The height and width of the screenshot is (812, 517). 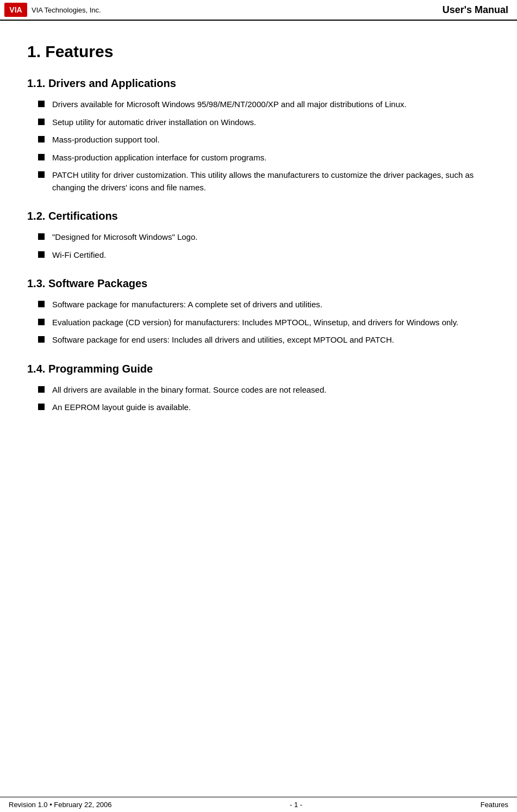 What do you see at coordinates (271, 182) in the screenshot?
I see `bullet-text: PATCH utility for driver customization. …` at bounding box center [271, 182].